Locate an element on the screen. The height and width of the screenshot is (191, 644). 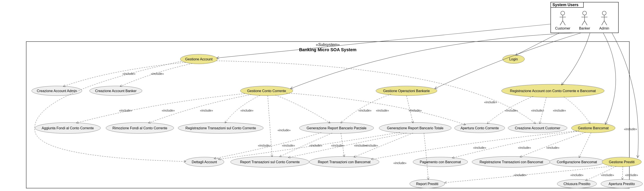
uc-creazione-account-banker: Creazione Account Banker is located at coordinates (116, 91).